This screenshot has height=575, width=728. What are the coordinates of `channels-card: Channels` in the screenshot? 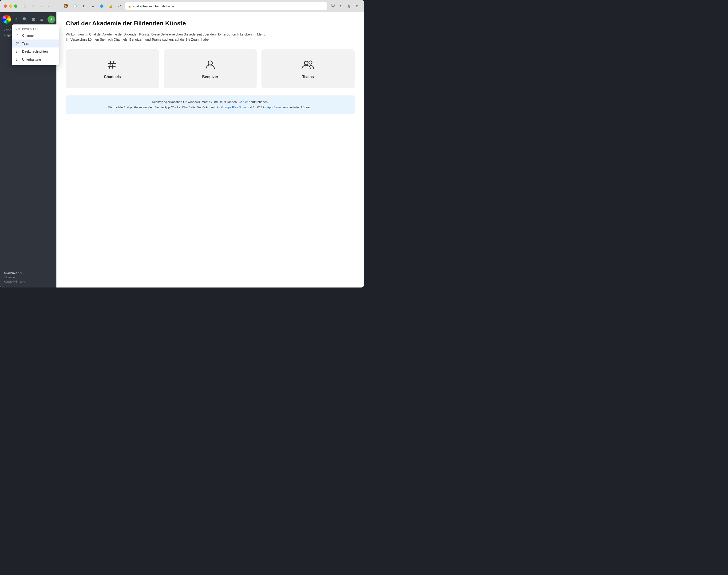 It's located at (112, 69).